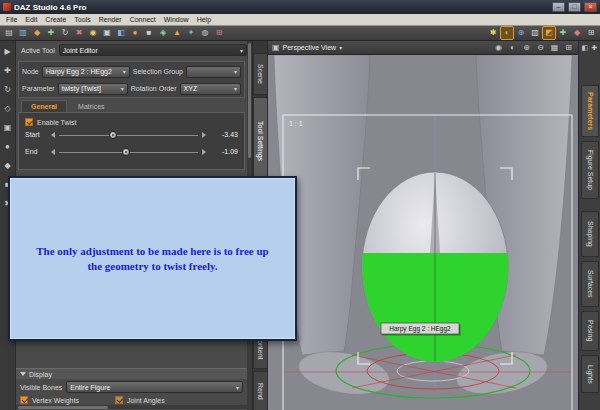  What do you see at coordinates (8, 90) in the screenshot?
I see `strip-tool-icon: ↻` at bounding box center [8, 90].